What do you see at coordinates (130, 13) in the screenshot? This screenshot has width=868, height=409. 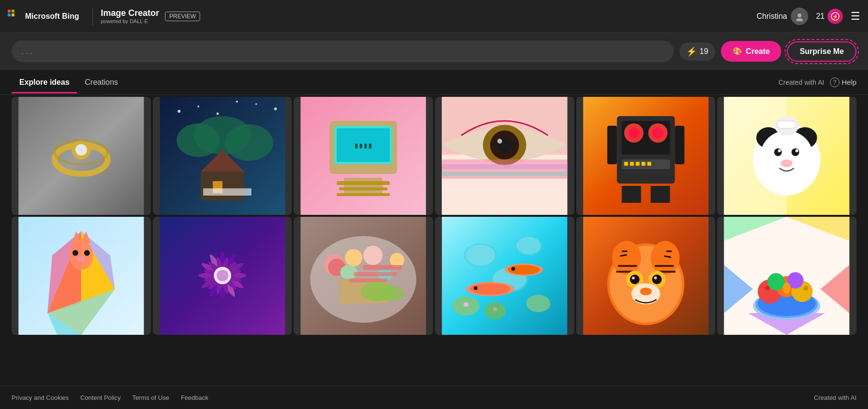 I see `image-creator-title: Image Creator` at bounding box center [130, 13].